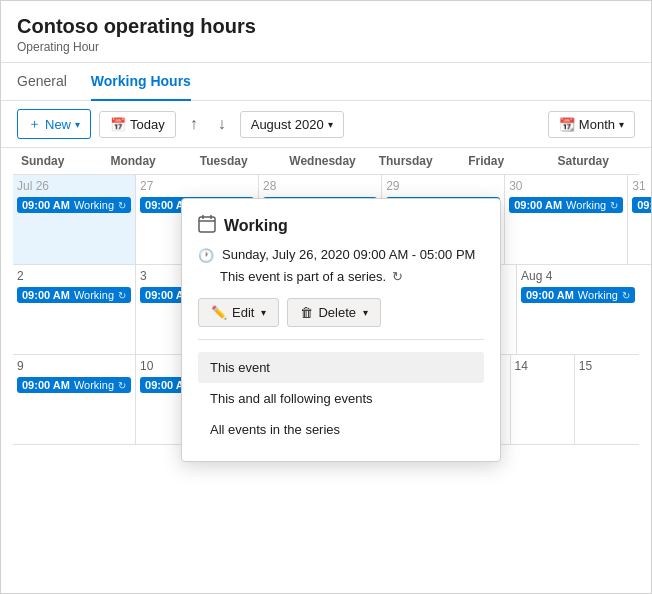 Image resolution: width=652 pixels, height=594 pixels. Describe the element at coordinates (194, 124) in the screenshot. I see `prev-button: ↑` at that location.